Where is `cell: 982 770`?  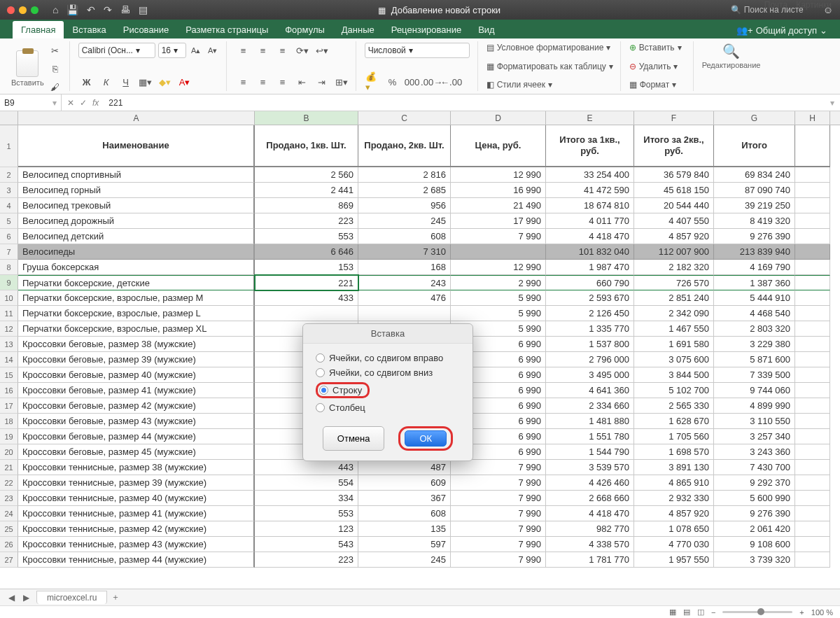
cell: 982 770 is located at coordinates (590, 529).